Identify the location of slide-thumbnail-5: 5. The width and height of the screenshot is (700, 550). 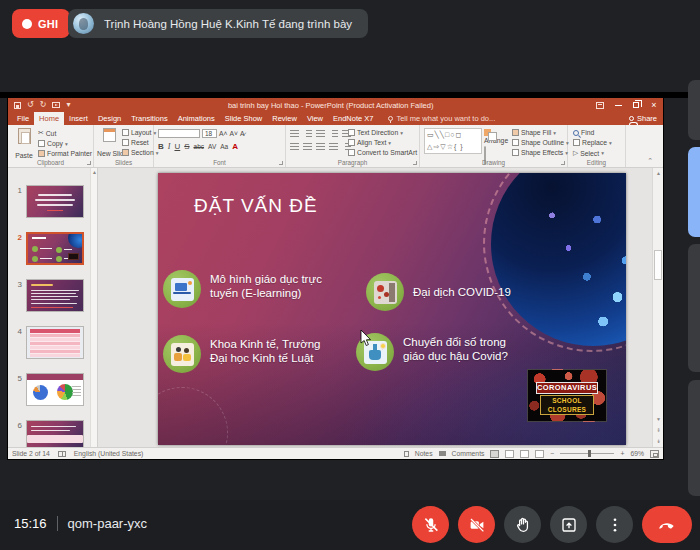
(49, 390).